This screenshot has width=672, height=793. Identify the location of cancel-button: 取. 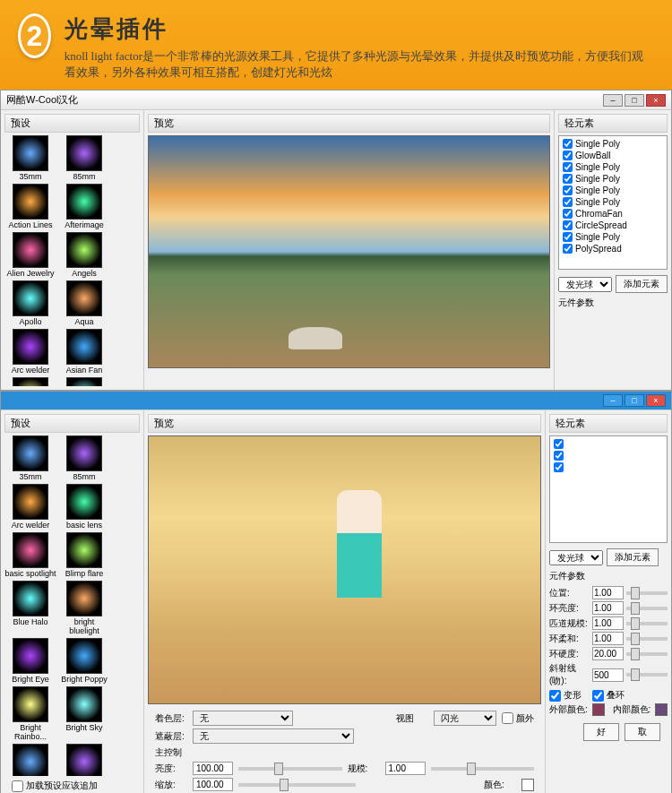
(642, 732).